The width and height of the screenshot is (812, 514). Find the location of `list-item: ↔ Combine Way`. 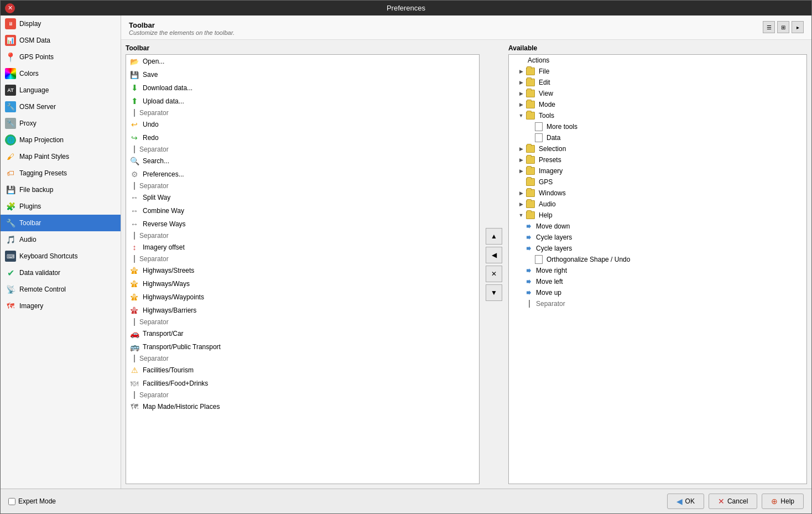

list-item: ↔ Combine Way is located at coordinates (303, 211).